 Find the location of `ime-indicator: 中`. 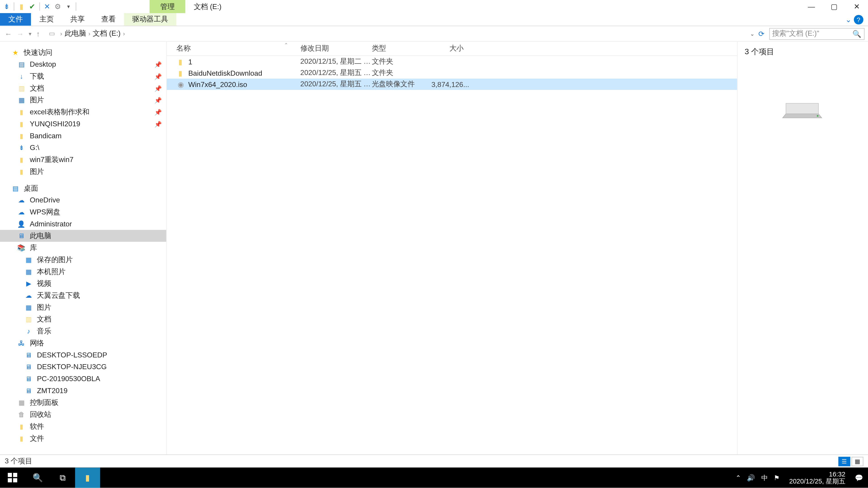

ime-indicator: 中 is located at coordinates (765, 478).